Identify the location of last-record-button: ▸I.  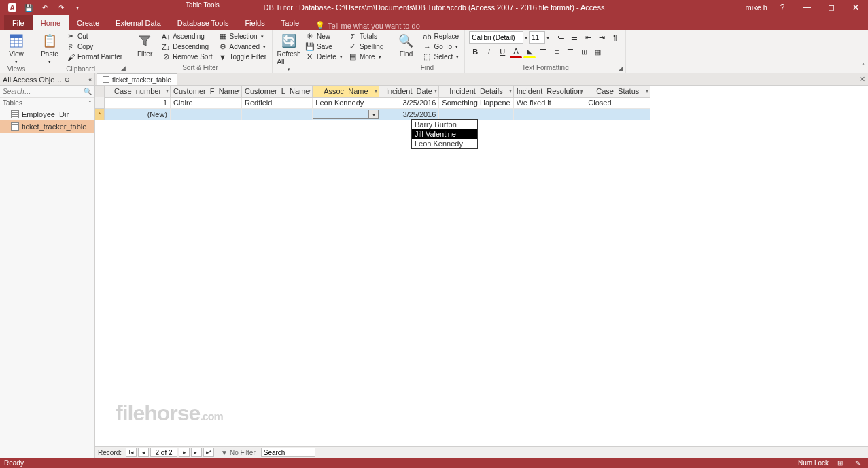
(196, 452).